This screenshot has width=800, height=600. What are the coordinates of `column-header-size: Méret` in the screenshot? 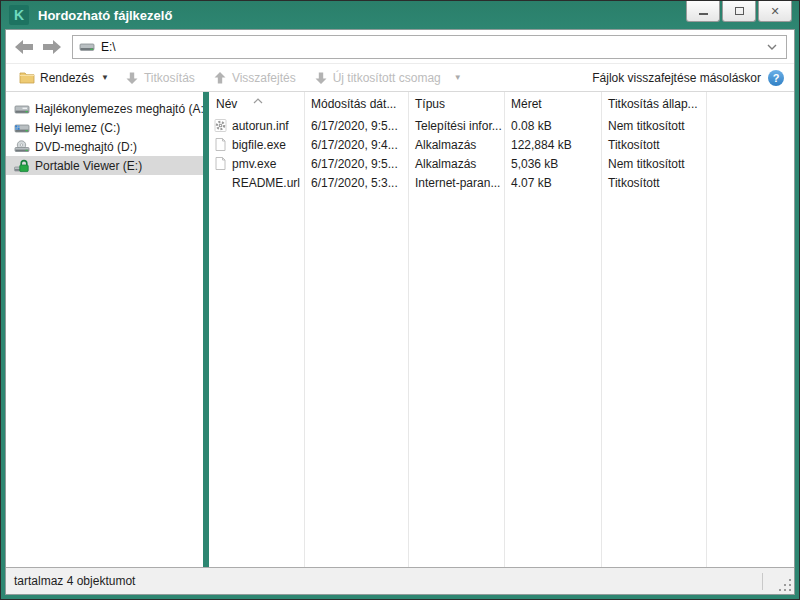 It's located at (552, 104).